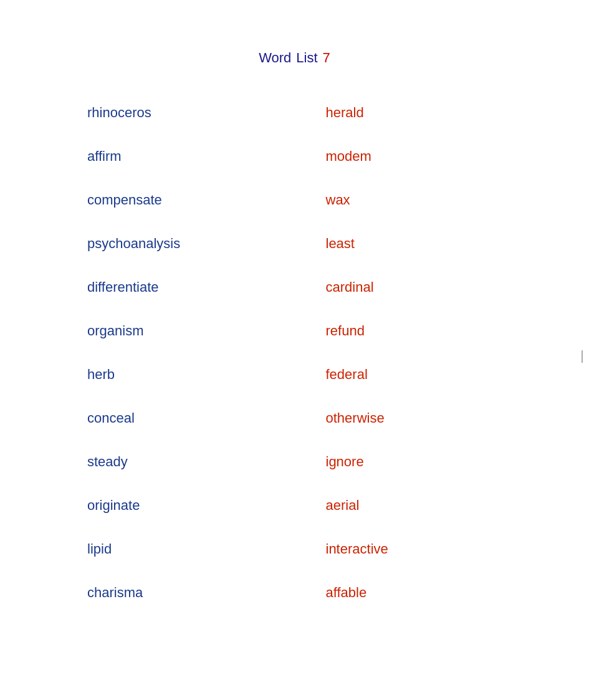 Image resolution: width=589 pixels, height=700 pixels. Describe the element at coordinates (194, 287) in the screenshot. I see `word-left-4: differentiate` at that location.